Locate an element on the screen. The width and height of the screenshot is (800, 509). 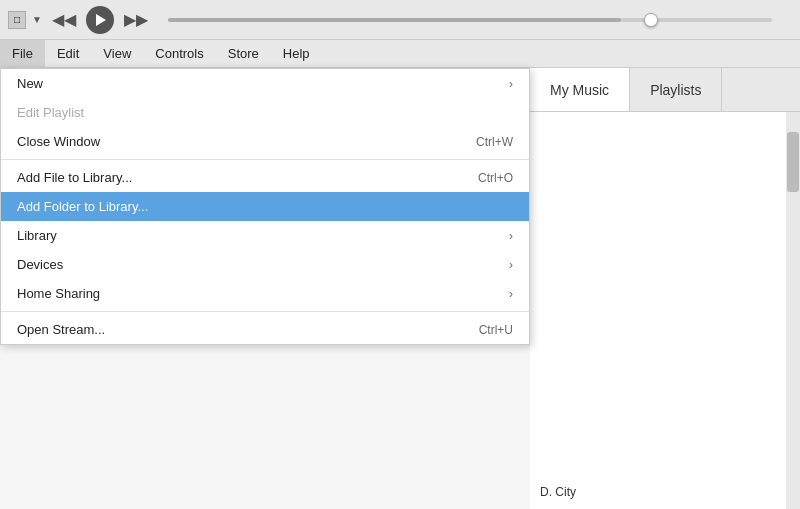
menu-item-home-sharing-label: Home Sharing is located at coordinates (58, 294).